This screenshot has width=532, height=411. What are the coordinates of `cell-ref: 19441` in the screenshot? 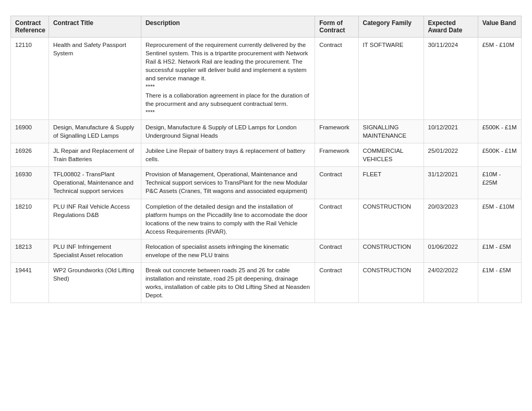 It's located at (30, 283).